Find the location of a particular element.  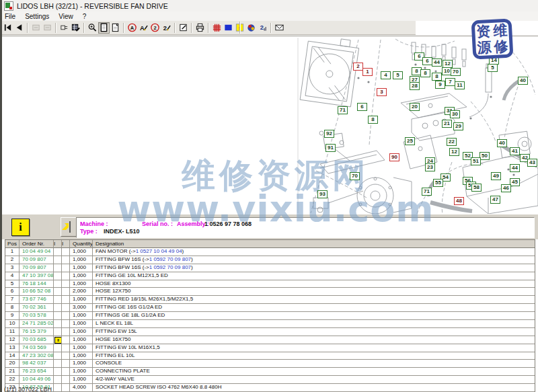

table-row: 370 09 8071,000FITTING BFW 16S (->1 0592… is located at coordinates (270, 268).